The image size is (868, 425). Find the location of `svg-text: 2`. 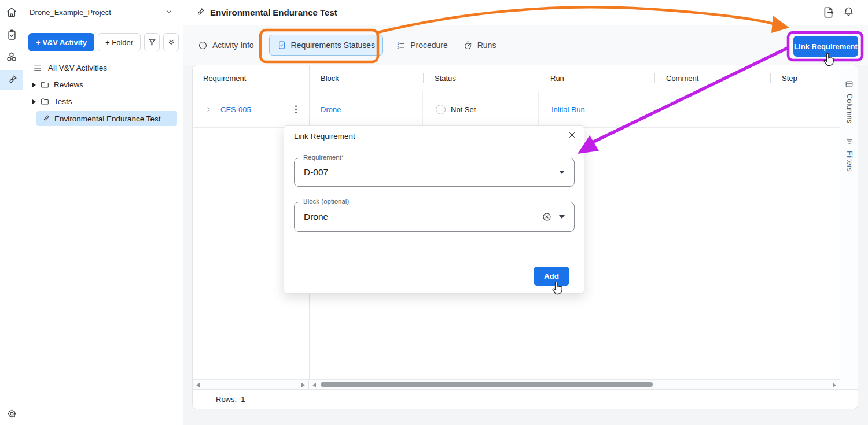

svg-text: 2 is located at coordinates (398, 47).